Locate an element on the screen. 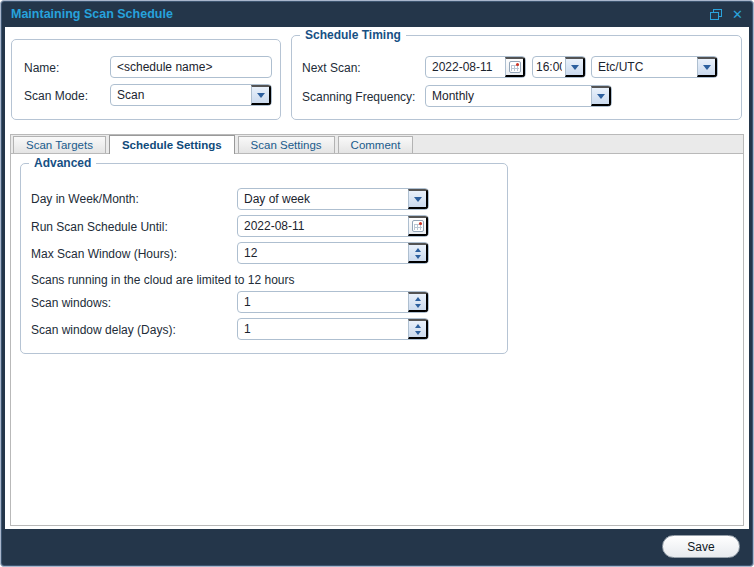  max-scan-window-label: Max Scan Window (Hours): is located at coordinates (104, 254).